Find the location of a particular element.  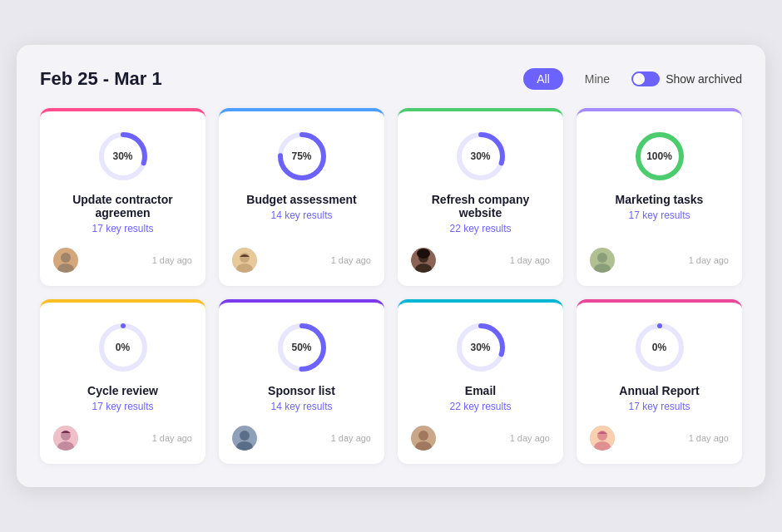

card-title: Budget assessment is located at coordinates (301, 200).